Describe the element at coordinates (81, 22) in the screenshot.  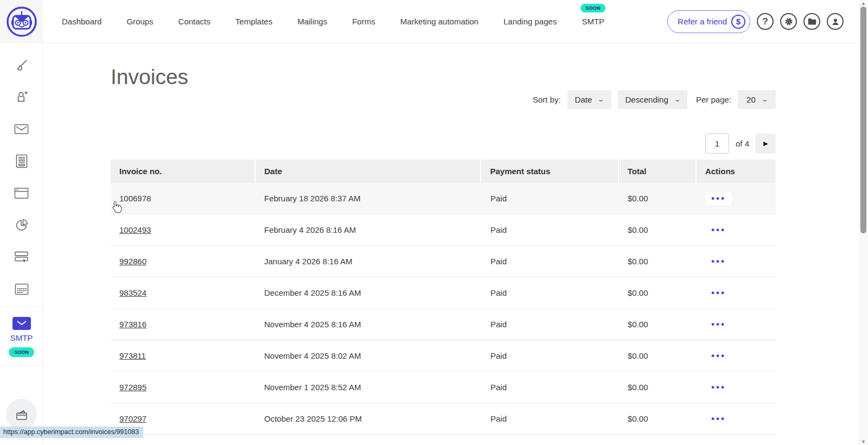
I see `nav-item-dashboard: Dashboard` at that location.